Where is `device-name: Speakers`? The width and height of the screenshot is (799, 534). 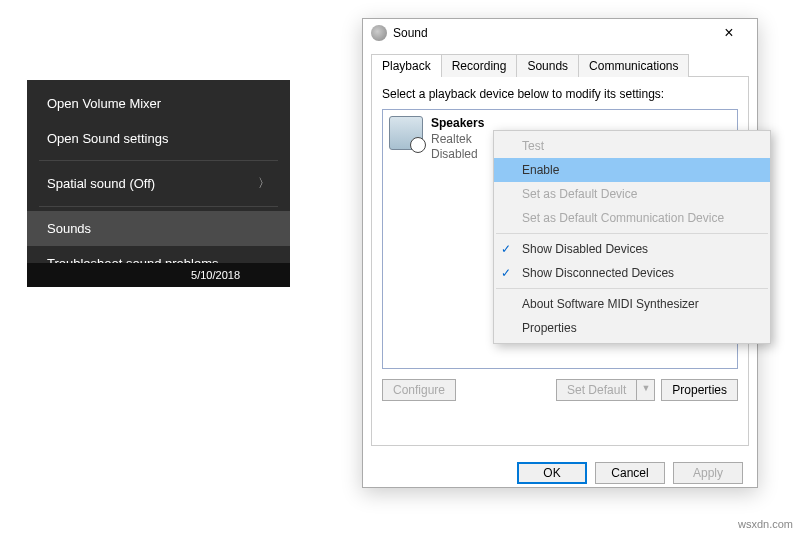 device-name: Speakers is located at coordinates (458, 124).